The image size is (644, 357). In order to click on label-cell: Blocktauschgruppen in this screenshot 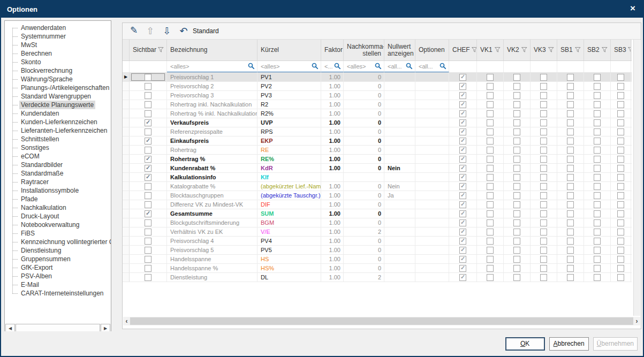, I will do `click(212, 195)`.